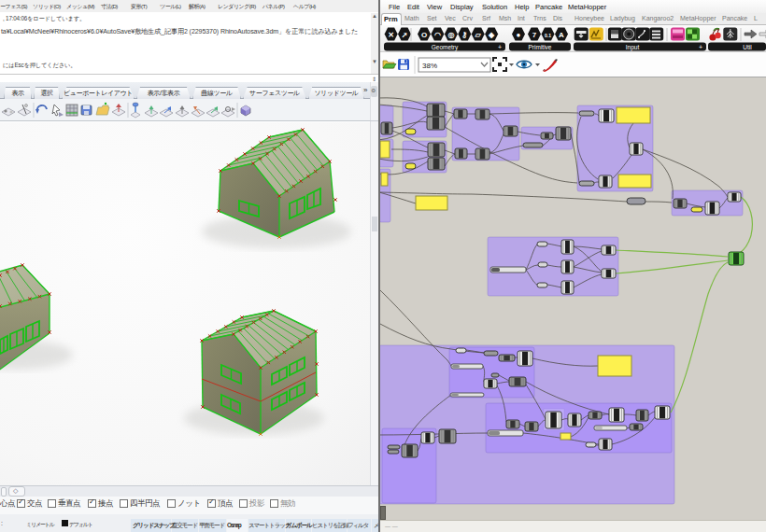  I want to click on svg-text: 7, so click(534, 35).